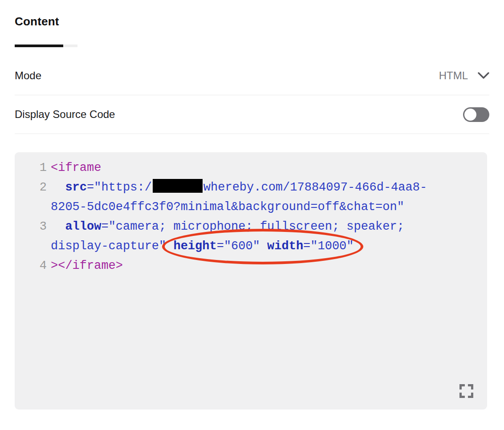  What do you see at coordinates (242, 246) in the screenshot?
I see `code-token-string: "600"` at bounding box center [242, 246].